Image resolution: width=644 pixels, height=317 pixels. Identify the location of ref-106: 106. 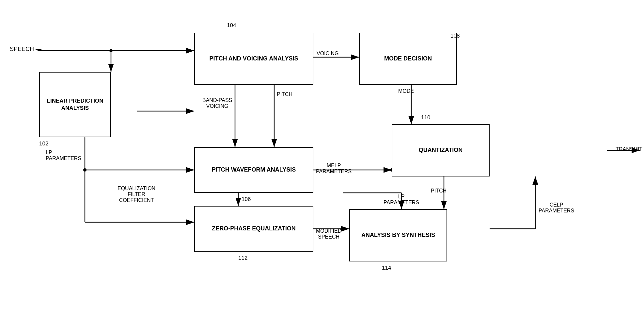
(246, 199).